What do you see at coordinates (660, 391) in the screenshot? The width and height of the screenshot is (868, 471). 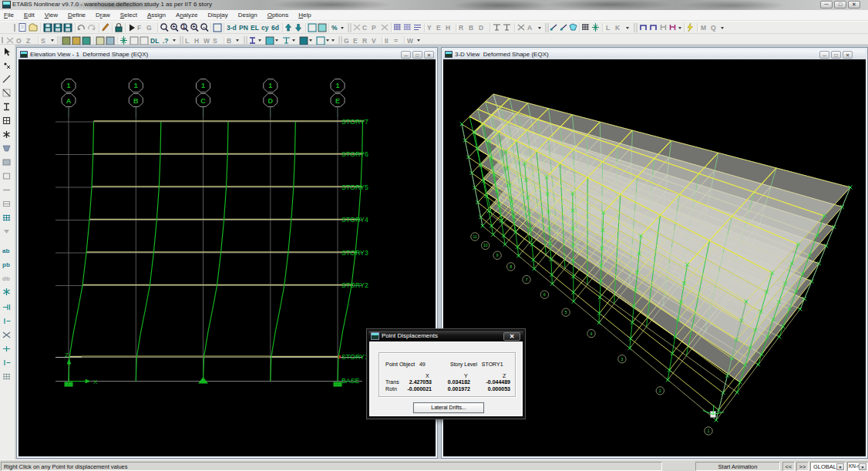 I see `svg-text: 2` at bounding box center [660, 391].